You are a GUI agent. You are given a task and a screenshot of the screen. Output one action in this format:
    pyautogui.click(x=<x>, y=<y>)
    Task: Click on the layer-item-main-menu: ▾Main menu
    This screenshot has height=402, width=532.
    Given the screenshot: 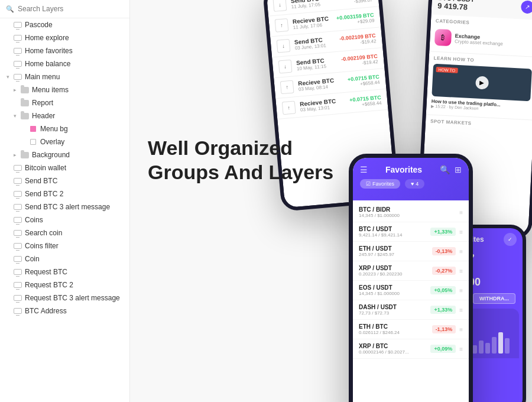 What is the action you would take?
    pyautogui.click(x=65, y=77)
    